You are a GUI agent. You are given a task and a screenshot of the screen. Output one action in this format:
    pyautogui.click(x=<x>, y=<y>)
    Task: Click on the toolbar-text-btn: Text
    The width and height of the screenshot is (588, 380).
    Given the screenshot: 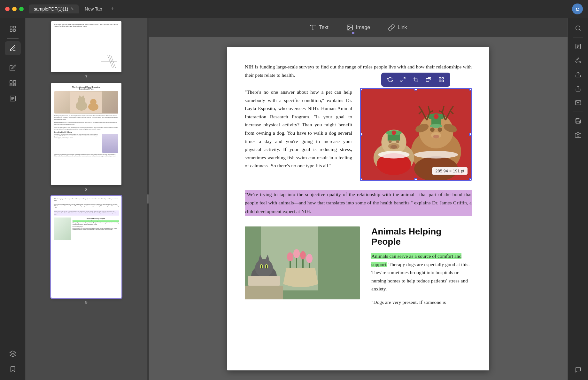 What is the action you would take?
    pyautogui.click(x=319, y=28)
    